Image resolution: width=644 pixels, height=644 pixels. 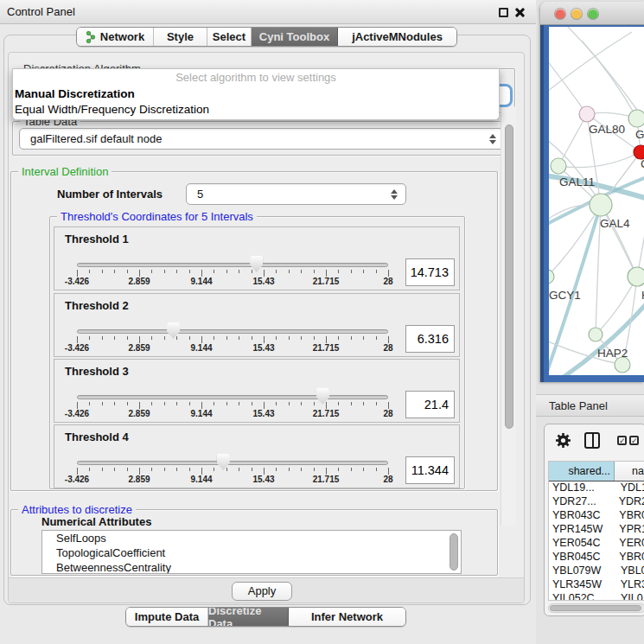 I want to click on threshold-value-field: 11.344, so click(x=430, y=470).